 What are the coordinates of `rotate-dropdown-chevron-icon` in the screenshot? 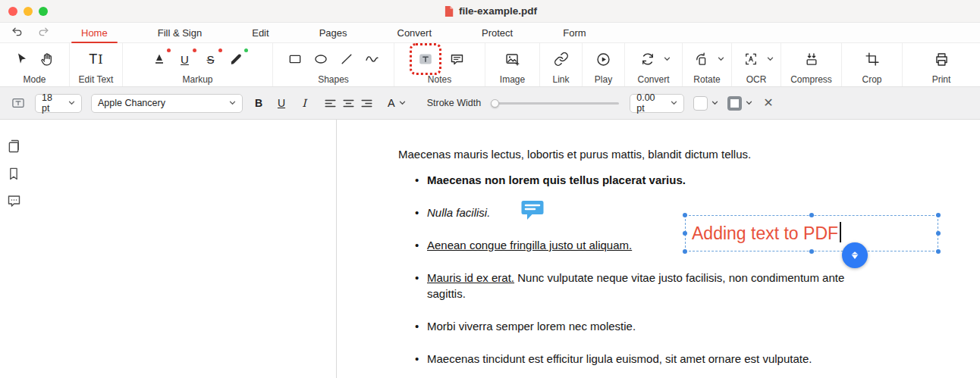 It's located at (721, 59).